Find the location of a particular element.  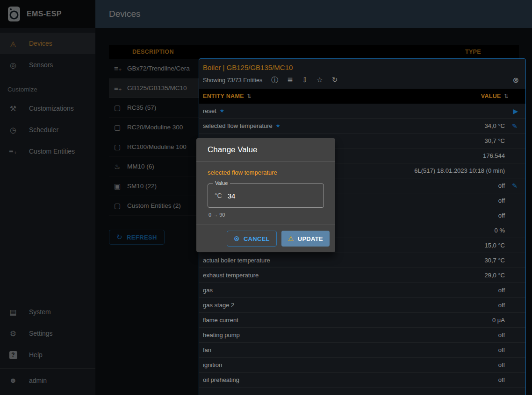

cancel-button: ⊗ CANCEL is located at coordinates (252, 239).